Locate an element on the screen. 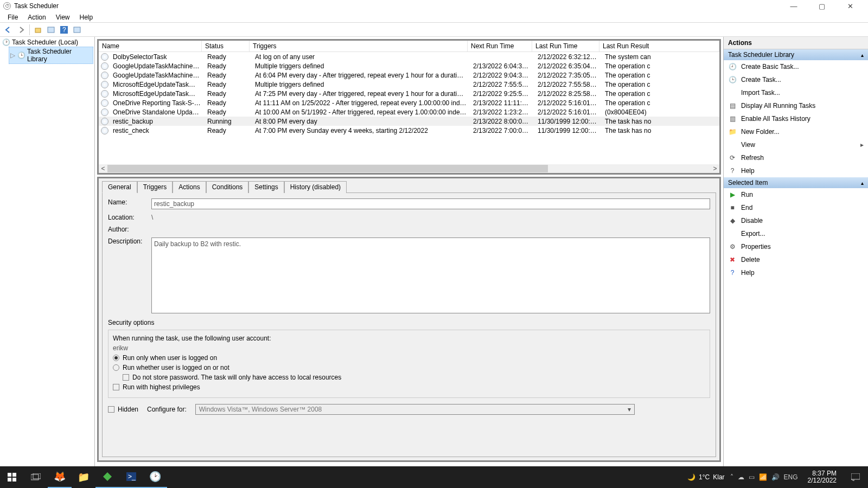  task-row: OneDrive Standalone Update Tas...ReadyAt… is located at coordinates (409, 112).